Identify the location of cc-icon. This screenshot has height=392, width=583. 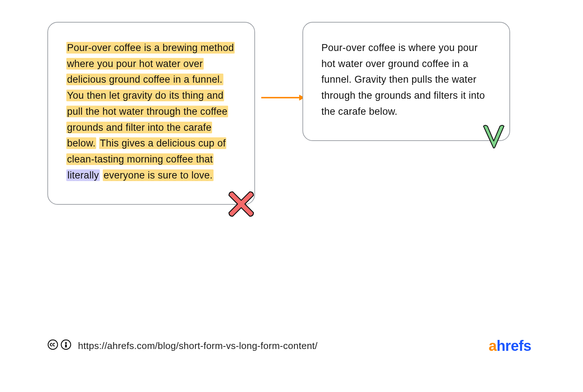
(53, 346).